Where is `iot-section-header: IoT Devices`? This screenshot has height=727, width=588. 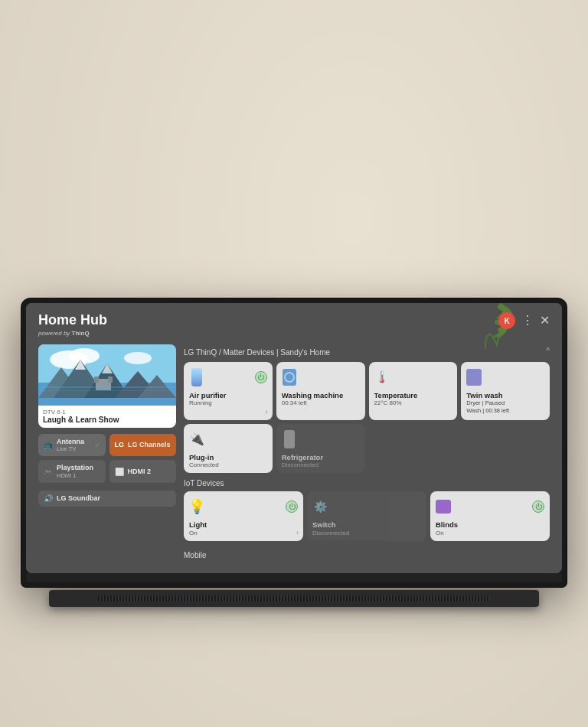 iot-section-header: IoT Devices is located at coordinates (367, 484).